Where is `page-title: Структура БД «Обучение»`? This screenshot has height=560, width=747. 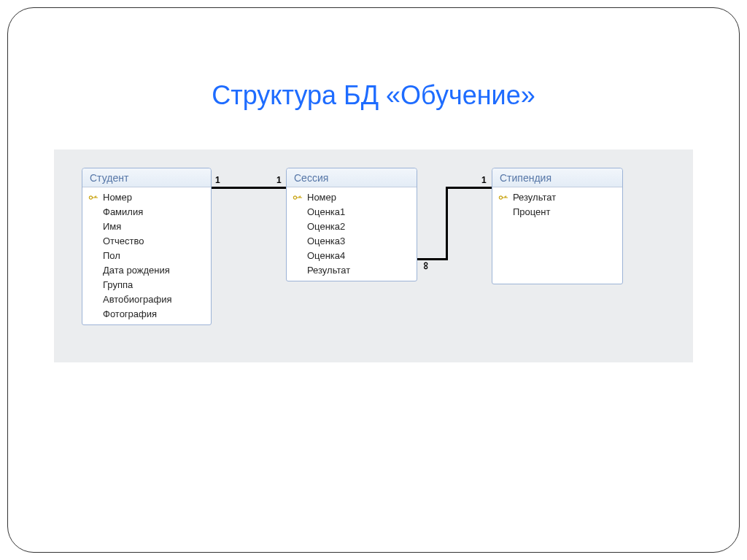 page-title: Структура БД «Обучение» is located at coordinates (374, 96).